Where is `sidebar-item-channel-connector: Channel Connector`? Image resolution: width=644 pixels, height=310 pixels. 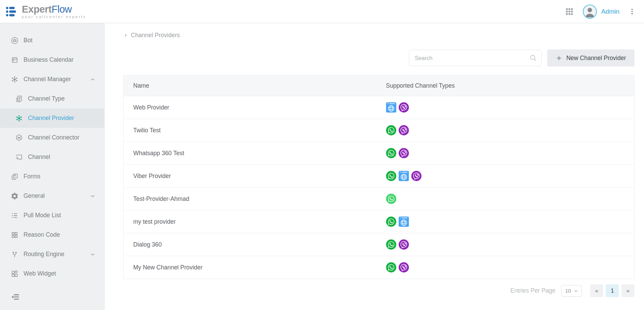 sidebar-item-channel-connector: Channel Connector is located at coordinates (52, 138).